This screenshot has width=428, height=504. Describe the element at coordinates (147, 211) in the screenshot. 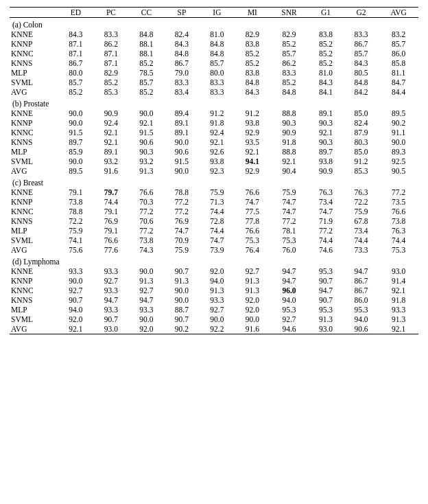

I see `cell-value: 77.2` at that location.